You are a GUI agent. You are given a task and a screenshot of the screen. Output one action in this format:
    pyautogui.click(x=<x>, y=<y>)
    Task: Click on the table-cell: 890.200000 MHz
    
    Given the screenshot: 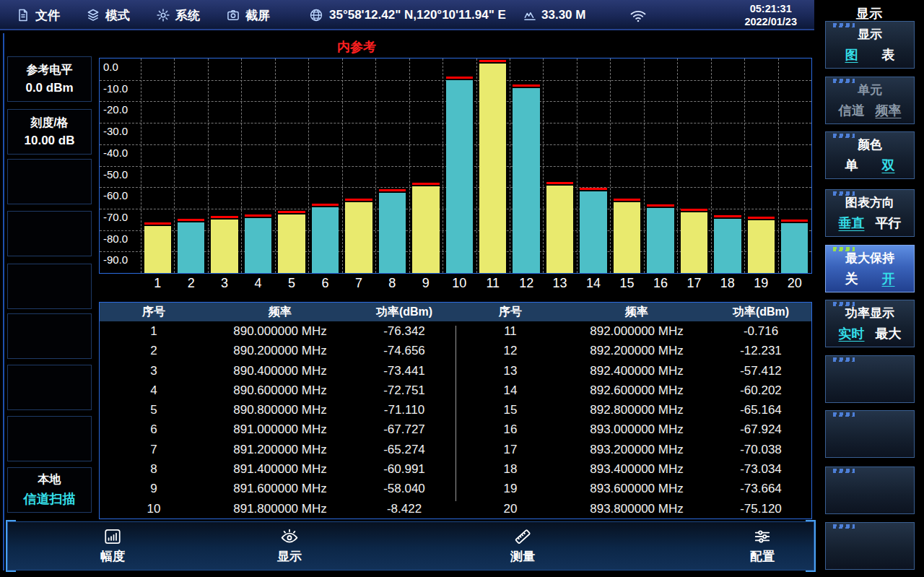 What is the action you would take?
    pyautogui.click(x=280, y=351)
    